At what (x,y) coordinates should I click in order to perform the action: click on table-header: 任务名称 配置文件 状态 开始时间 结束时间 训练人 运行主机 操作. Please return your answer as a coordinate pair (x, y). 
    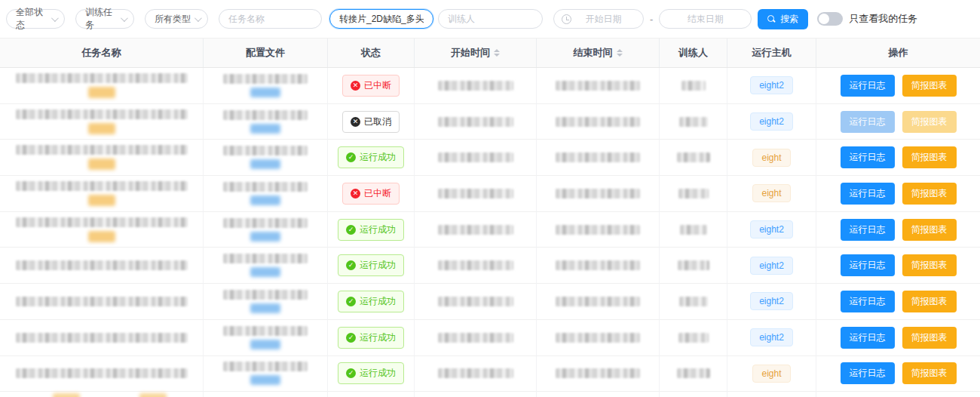
    Looking at the image, I should click on (490, 53).